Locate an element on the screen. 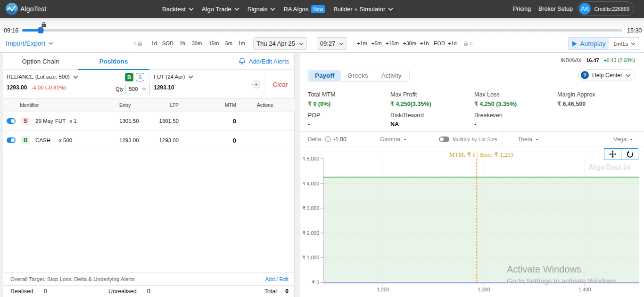 The image size is (644, 297). speed-label: 1m/1s is located at coordinates (620, 44).